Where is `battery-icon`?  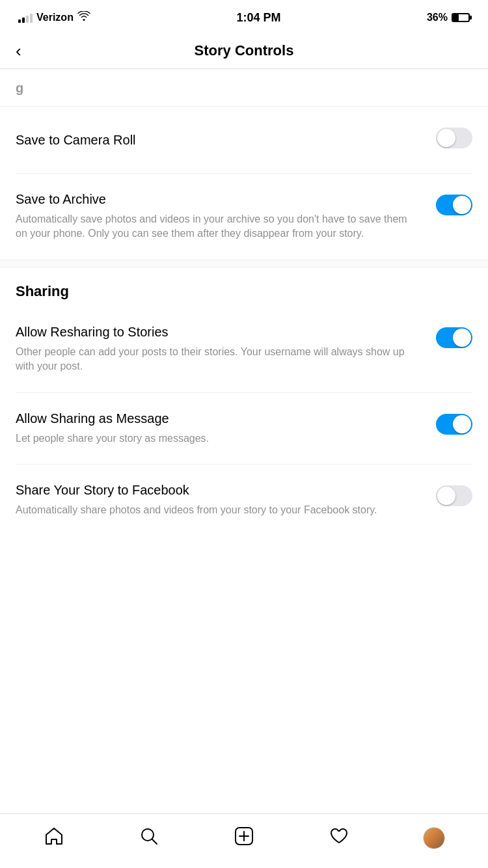
battery-icon is located at coordinates (461, 18).